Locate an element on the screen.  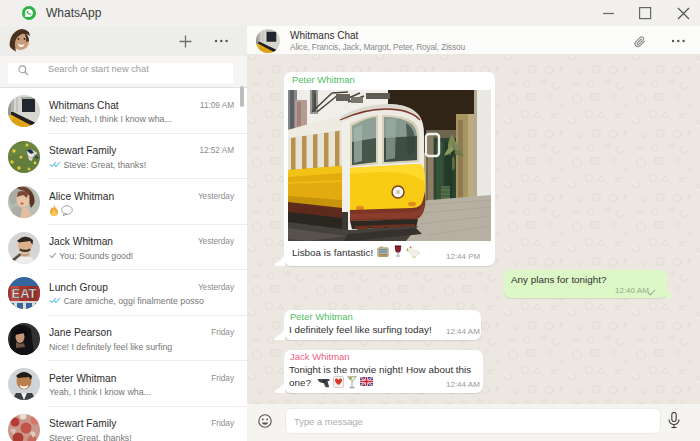
svg-text: EAT is located at coordinates (24, 294).